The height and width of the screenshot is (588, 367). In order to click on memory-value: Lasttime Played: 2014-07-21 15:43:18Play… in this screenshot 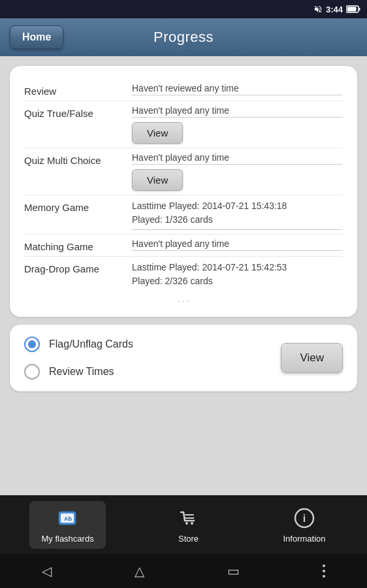, I will do `click(238, 214)`.